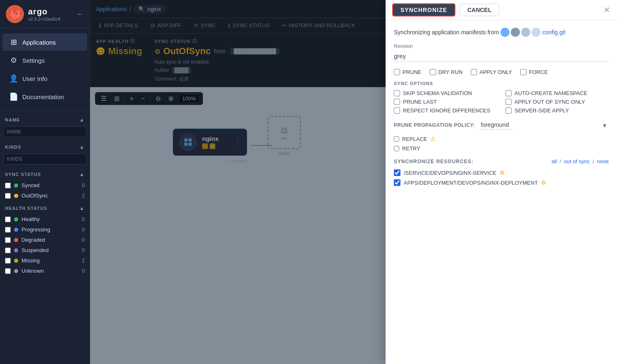 Image resolution: width=617 pixels, height=364 pixels. I want to click on apply-oos-item: APPLY OUT OF SYNC ONLY, so click(557, 102).